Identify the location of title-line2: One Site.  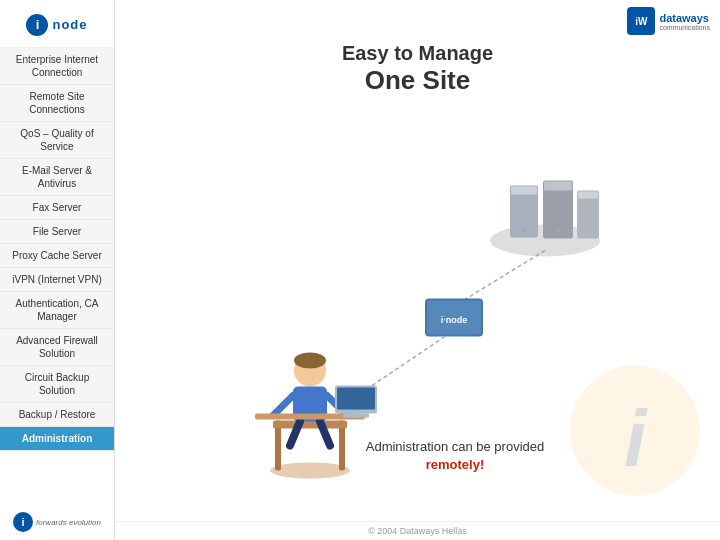
(418, 80).